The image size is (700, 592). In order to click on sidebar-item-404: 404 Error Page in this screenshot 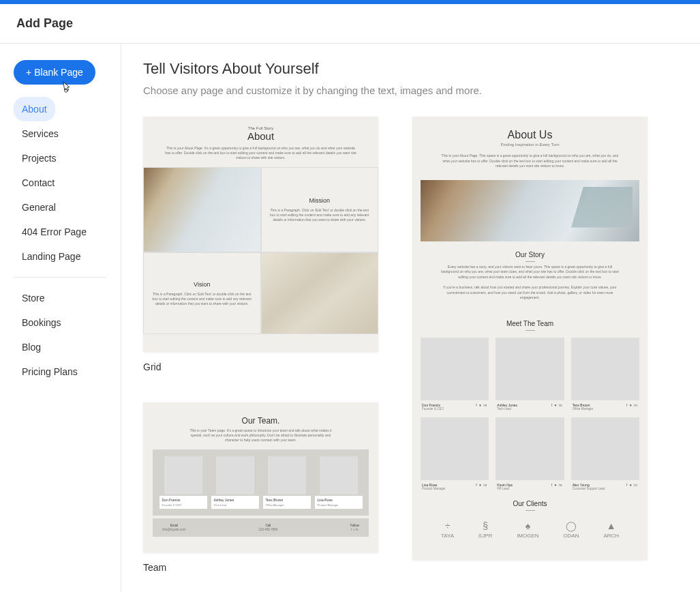, I will do `click(60, 232)`.